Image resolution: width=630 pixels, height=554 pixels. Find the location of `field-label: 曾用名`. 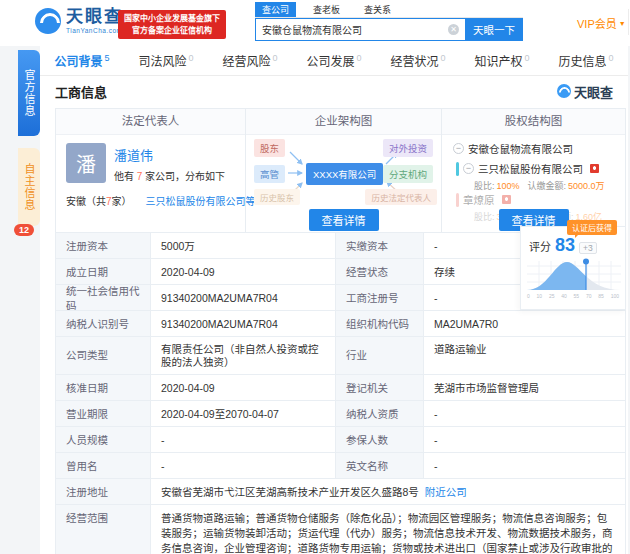

field-label: 曾用名 is located at coordinates (104, 466).